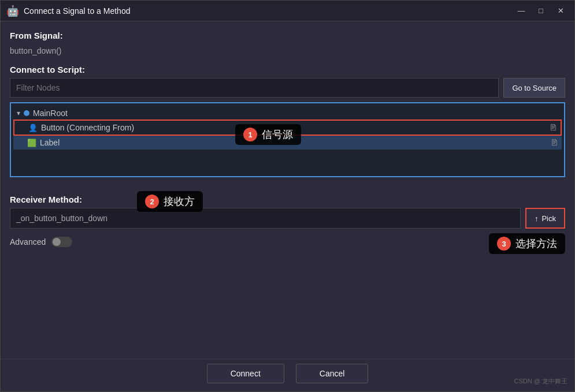  Describe the element at coordinates (13, 11) in the screenshot. I see `window-icon: 🤖` at that location.